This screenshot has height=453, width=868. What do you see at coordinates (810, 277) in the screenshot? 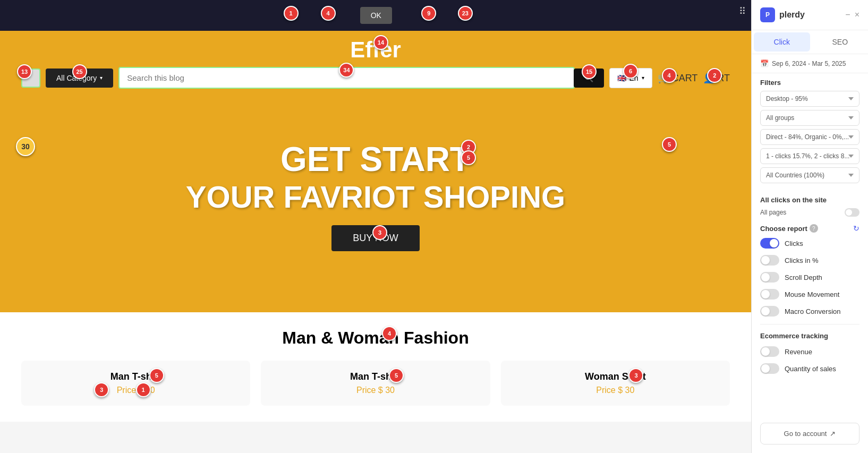
I see `report-option-scroll-depth: Scroll Depth` at bounding box center [810, 277].